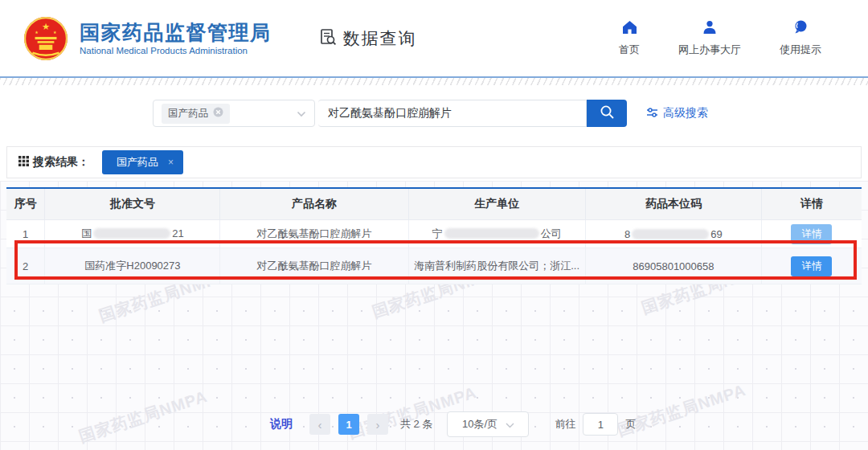  I want to click on grid-icon, so click(24, 162).